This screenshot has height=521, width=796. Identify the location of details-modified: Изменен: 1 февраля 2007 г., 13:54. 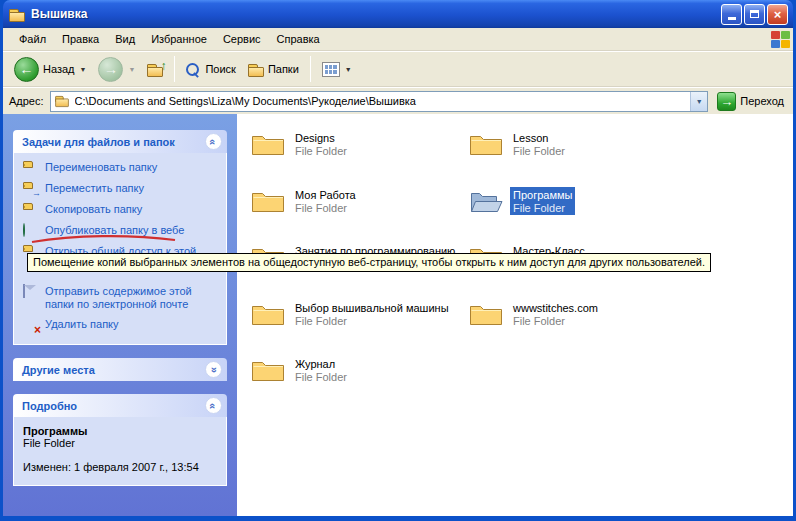
(122, 467).